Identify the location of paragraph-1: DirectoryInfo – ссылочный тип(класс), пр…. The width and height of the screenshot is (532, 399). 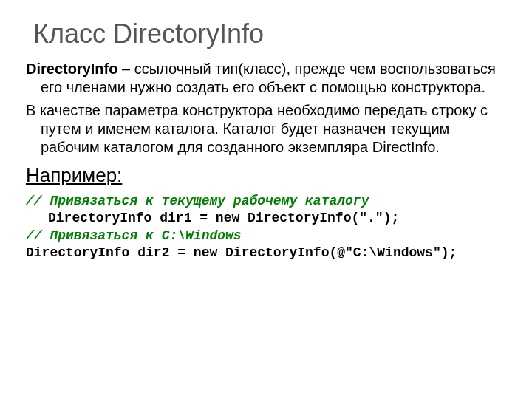
(266, 78).